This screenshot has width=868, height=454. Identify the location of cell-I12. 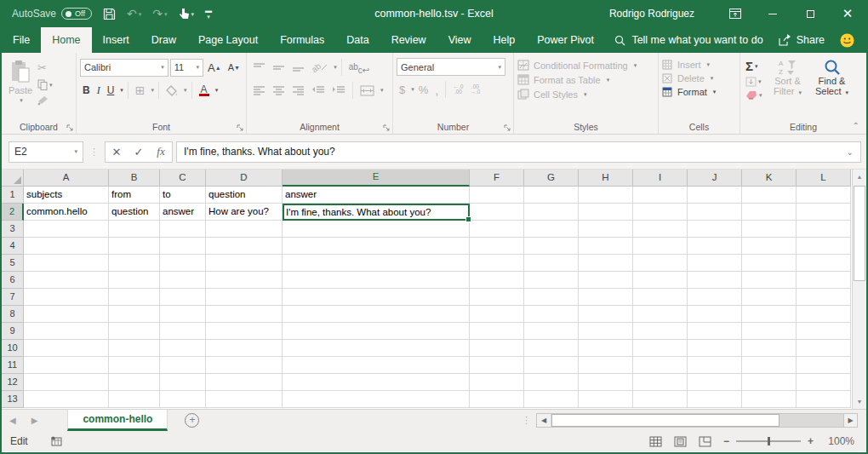
(660, 382).